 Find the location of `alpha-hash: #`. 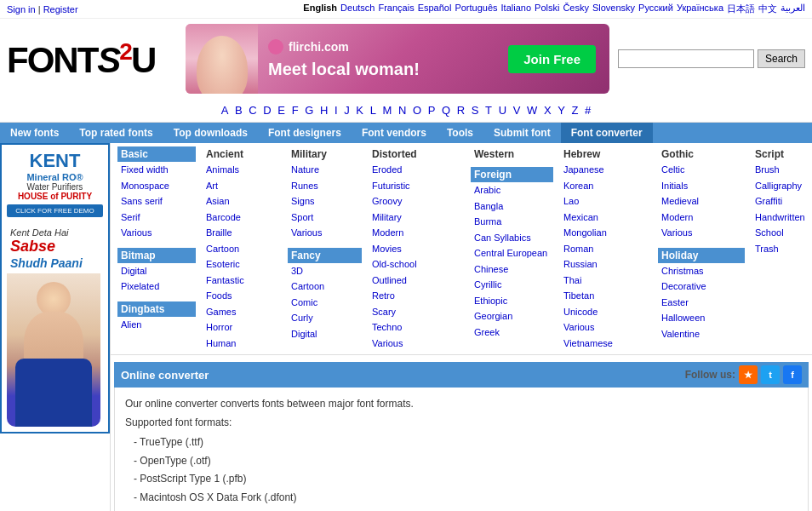

alpha-hash: # is located at coordinates (587, 111).